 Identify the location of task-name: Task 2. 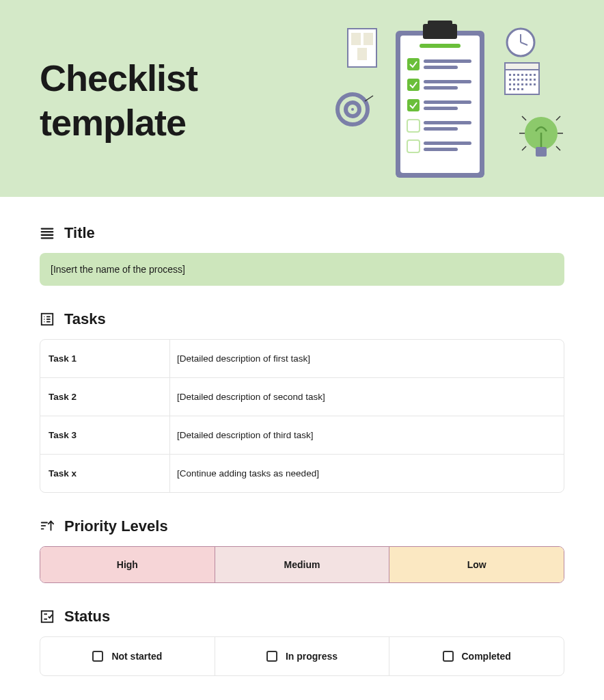
(105, 396).